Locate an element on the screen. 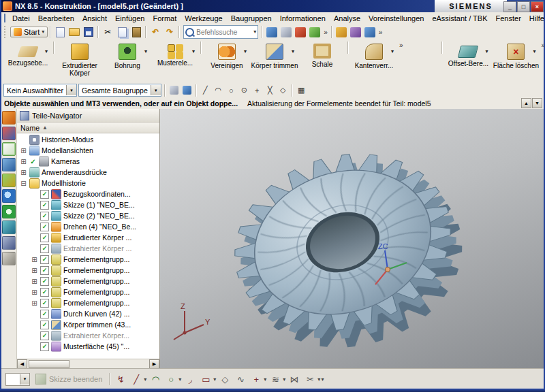  assembly-navigator-icon is located at coordinates (9, 118).